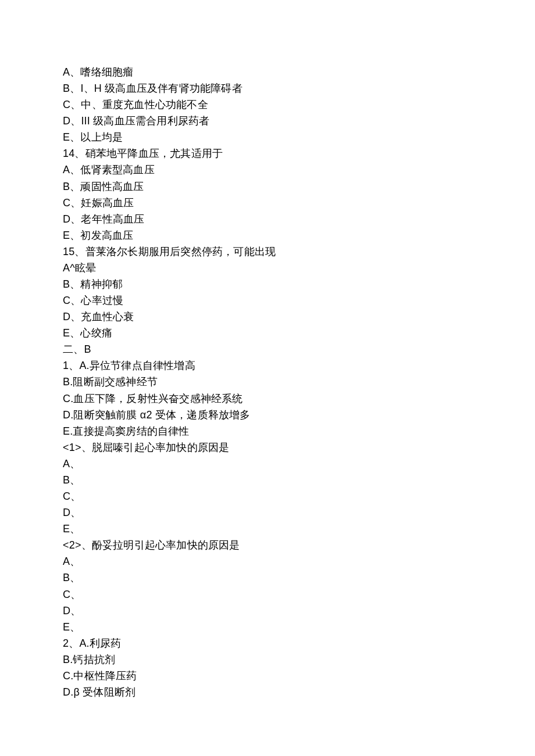  What do you see at coordinates (299, 203) in the screenshot?
I see `option-c-q14: C、妊娠高血压` at bounding box center [299, 203].